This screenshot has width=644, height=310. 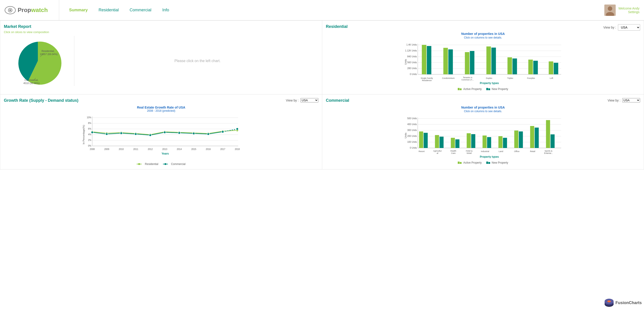 What do you see at coordinates (165, 149) in the screenshot?
I see `svg-text: 2013` at bounding box center [165, 149].